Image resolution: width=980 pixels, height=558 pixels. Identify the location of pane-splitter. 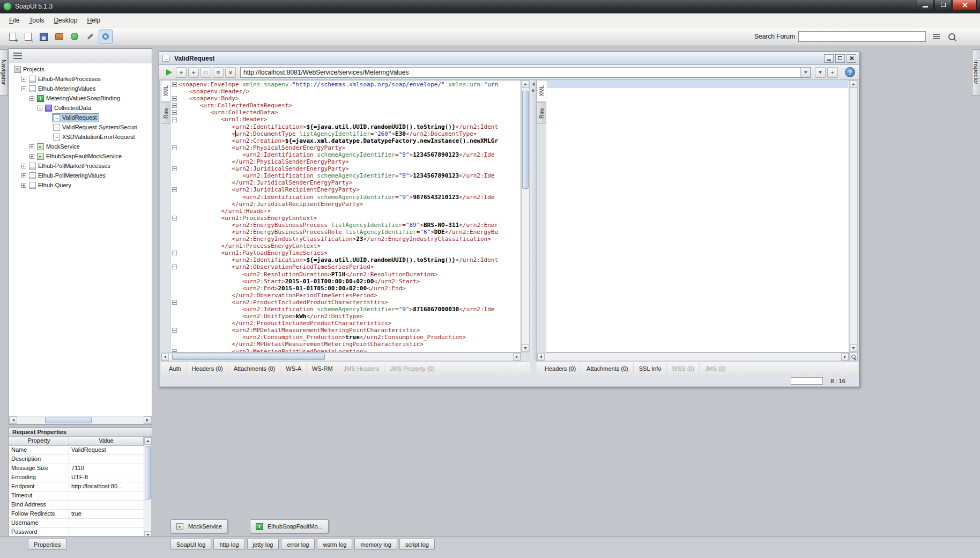
(533, 221).